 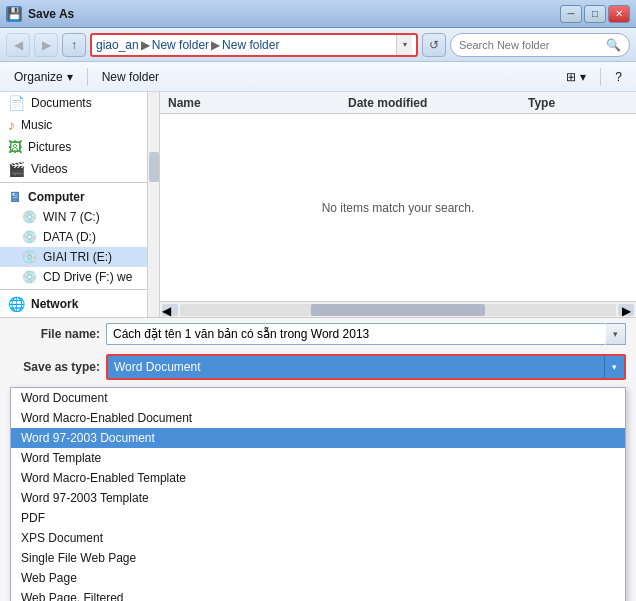 What do you see at coordinates (74, 147) in the screenshot?
I see `sidebar-item-pictures: 🖼 Pictures` at bounding box center [74, 147].